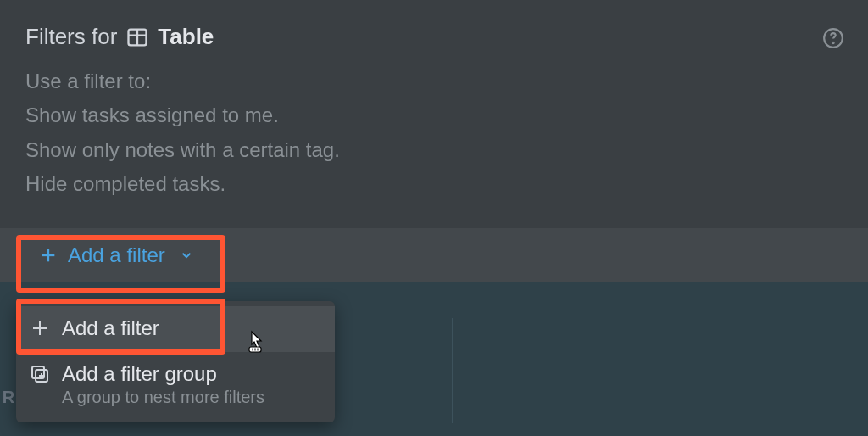 The height and width of the screenshot is (436, 868). I want to click on group-plus-icon, so click(40, 376).